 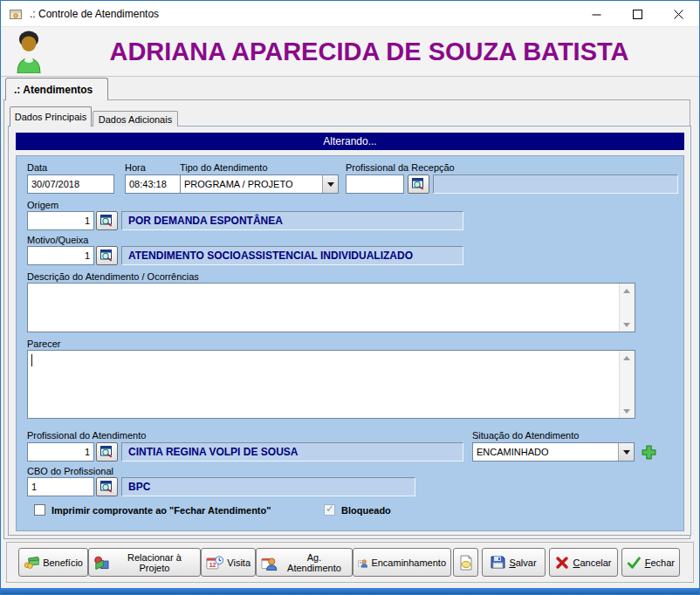 What do you see at coordinates (269, 563) in the screenshot?
I see `schedule-person-icon` at bounding box center [269, 563].